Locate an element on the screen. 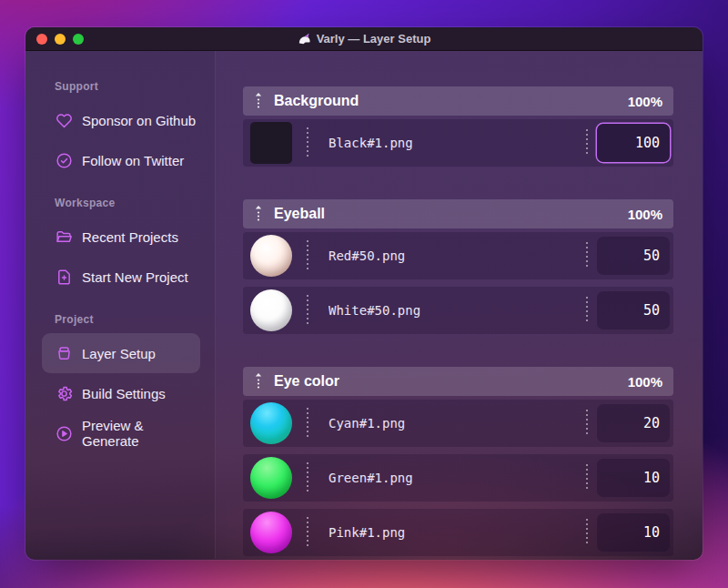  sidebar-item-recent-projects: Recent Projects is located at coordinates (121, 237).